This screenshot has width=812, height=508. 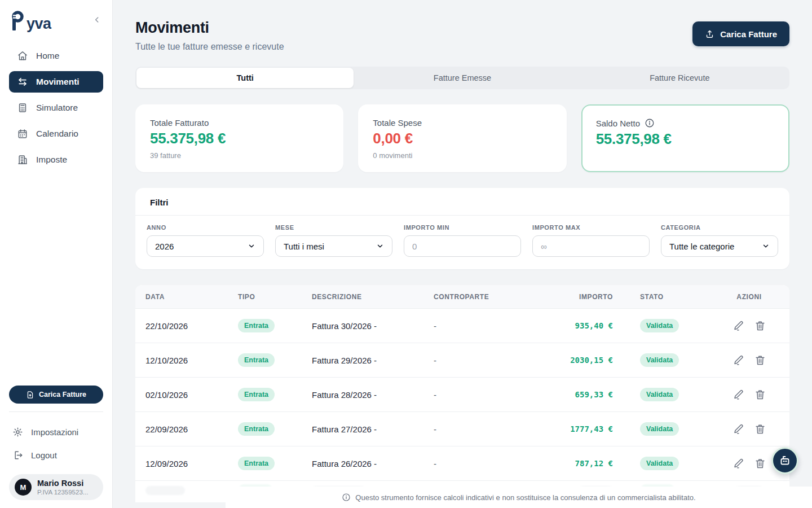 What do you see at coordinates (205, 227) in the screenshot?
I see `filter-label: ANNO` at bounding box center [205, 227].